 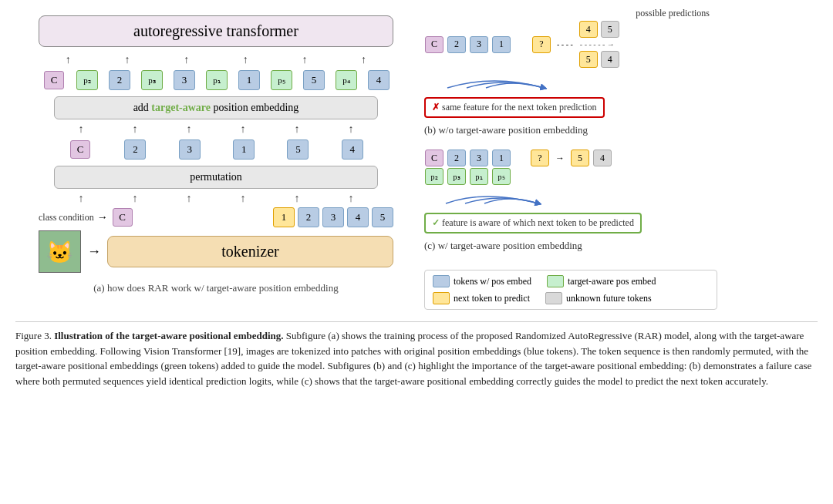 I want to click on token-p3: p₃, so click(x=152, y=80).